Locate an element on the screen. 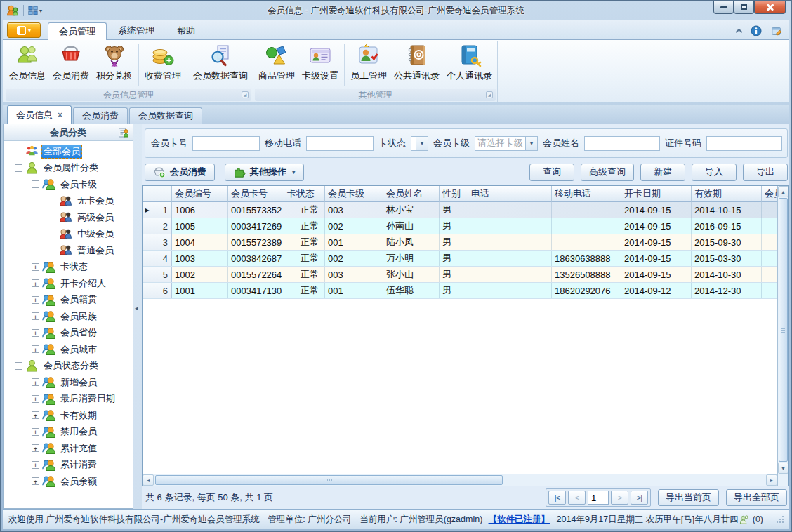 The width and height of the screenshot is (792, 532). goods-management-button: 商品管理 is located at coordinates (277, 65).